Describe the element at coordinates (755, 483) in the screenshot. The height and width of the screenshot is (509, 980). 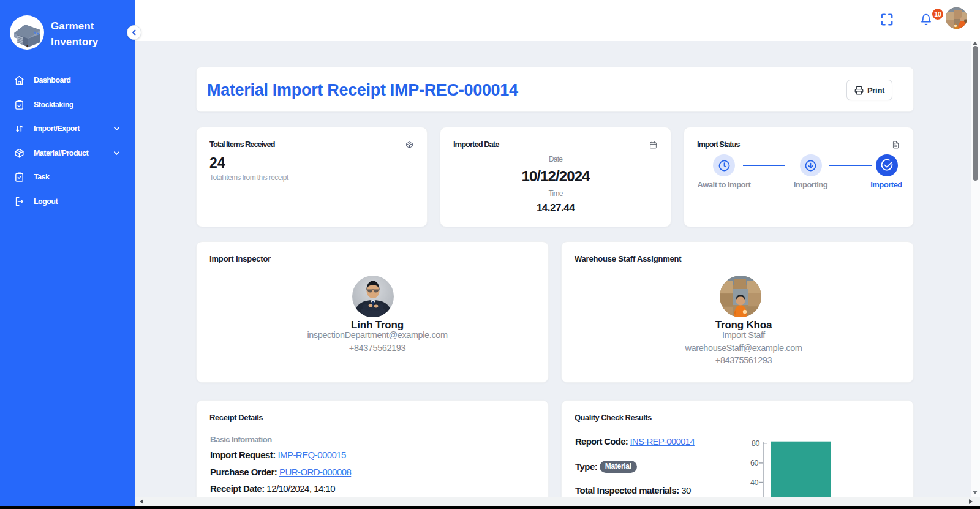
I see `svg-text: 40` at that location.